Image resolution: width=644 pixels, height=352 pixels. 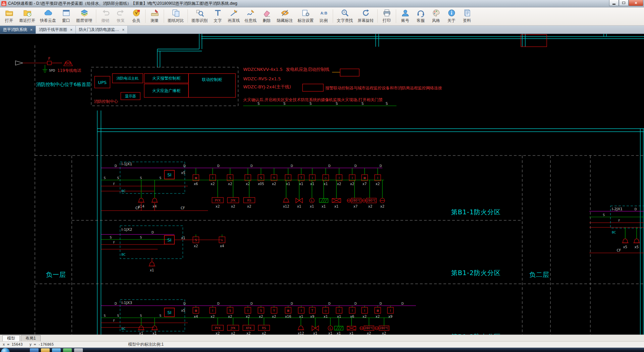 I want to click on detector-device: ⊠ x4, so click(x=196, y=312).